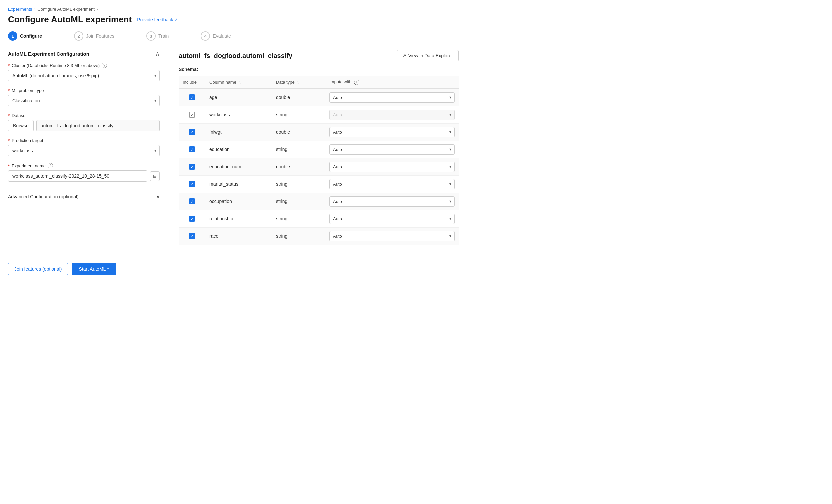 This screenshot has height=504, width=832. I want to click on step-join-features: 2 Join Features, so click(94, 36).